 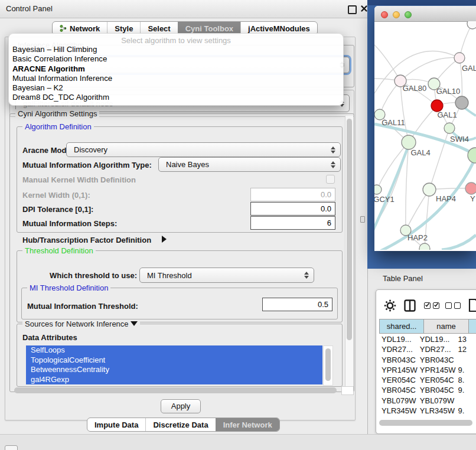 I want to click on attribute-item: SelfLoops, so click(x=174, y=351).